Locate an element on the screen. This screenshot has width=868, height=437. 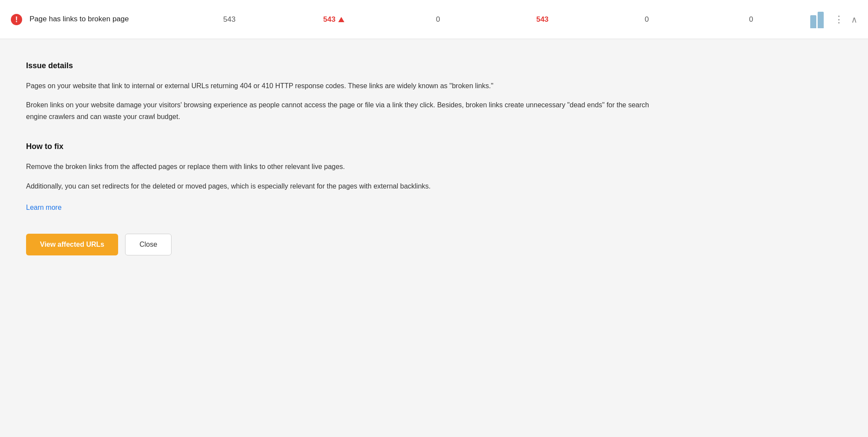
stat-broken: 543 is located at coordinates (542, 20).